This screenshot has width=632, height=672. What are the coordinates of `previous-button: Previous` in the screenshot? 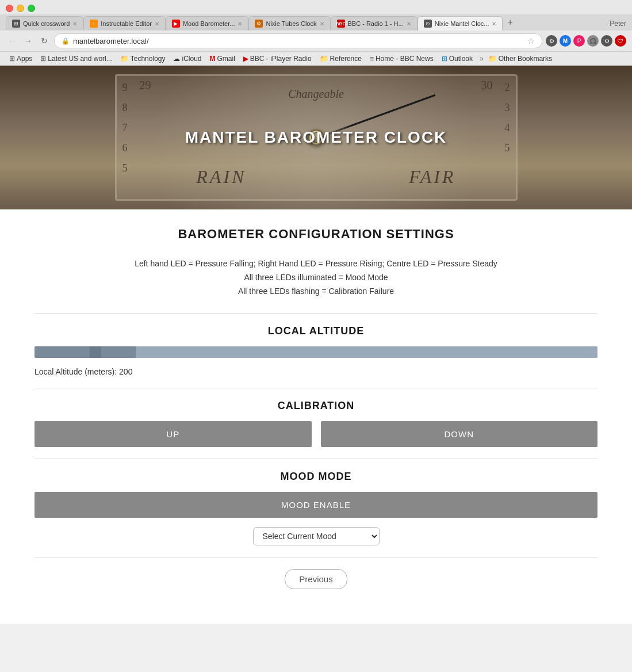 It's located at (316, 579).